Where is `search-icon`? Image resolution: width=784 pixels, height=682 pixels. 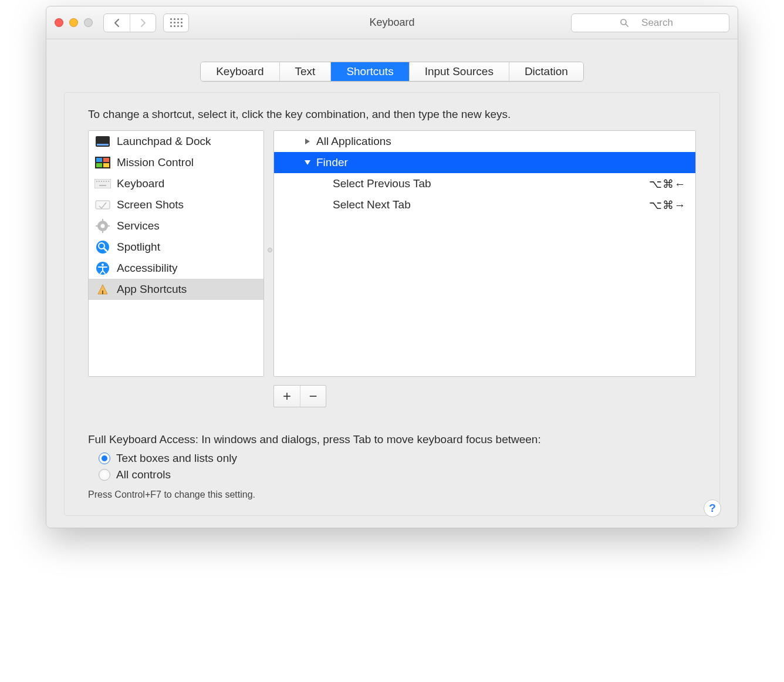
search-icon is located at coordinates (624, 23).